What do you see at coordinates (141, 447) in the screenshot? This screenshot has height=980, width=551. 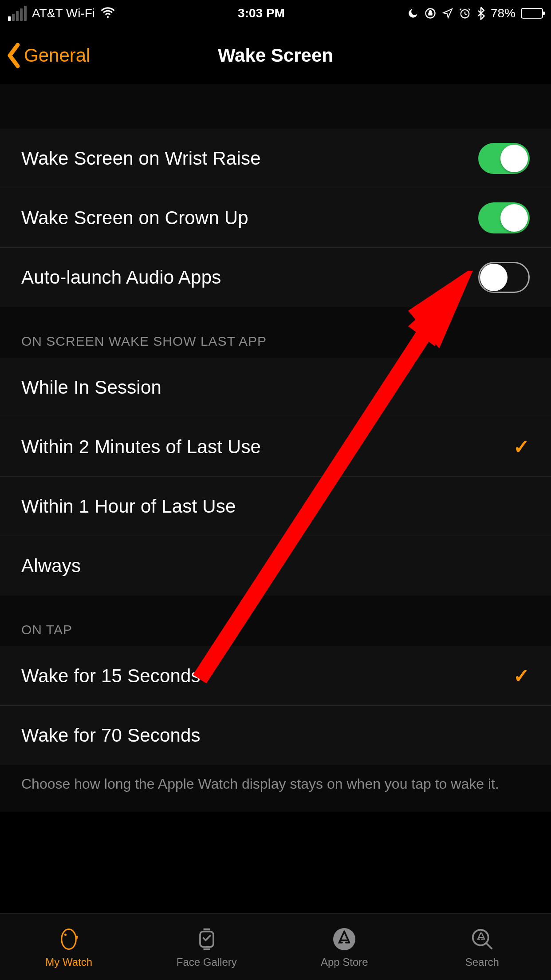 I see `row-label: Within 2 Minutes of Last Use` at bounding box center [141, 447].